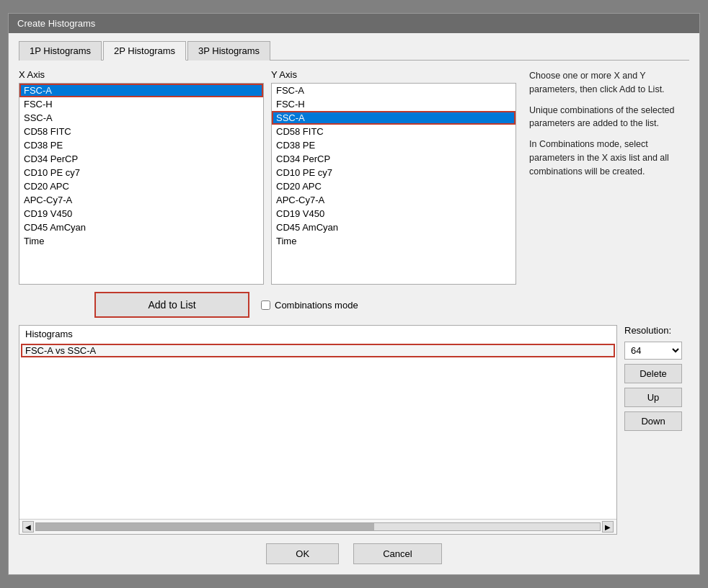 This screenshot has width=708, height=588. What do you see at coordinates (141, 131) in the screenshot?
I see `x-axis-item-cd58-fitc: CD58 FITC` at bounding box center [141, 131].